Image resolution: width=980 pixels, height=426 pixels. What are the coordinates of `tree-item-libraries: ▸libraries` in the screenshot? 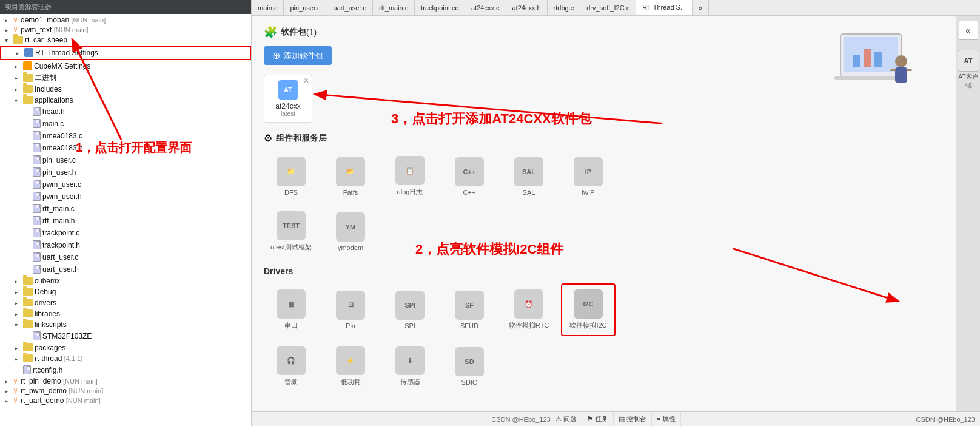 It's located at (126, 314).